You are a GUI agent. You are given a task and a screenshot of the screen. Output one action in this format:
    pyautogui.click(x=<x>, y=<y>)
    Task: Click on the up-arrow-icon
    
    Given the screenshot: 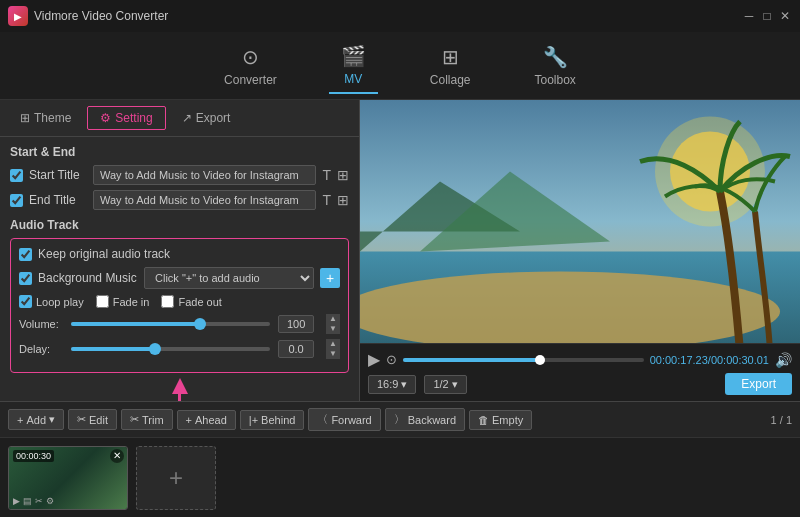 What is the action you would take?
    pyautogui.click(x=180, y=386)
    